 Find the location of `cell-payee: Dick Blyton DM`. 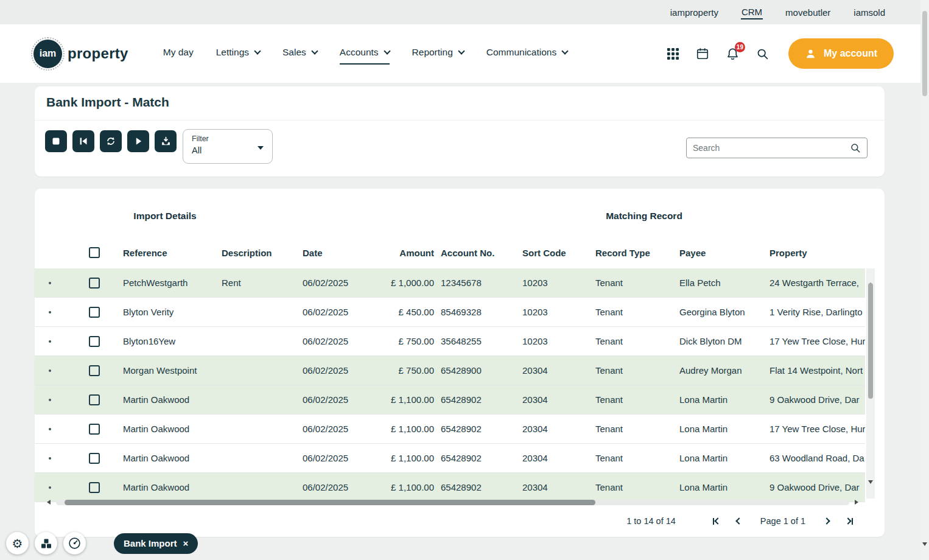

cell-payee: Dick Blyton DM is located at coordinates (718, 341).